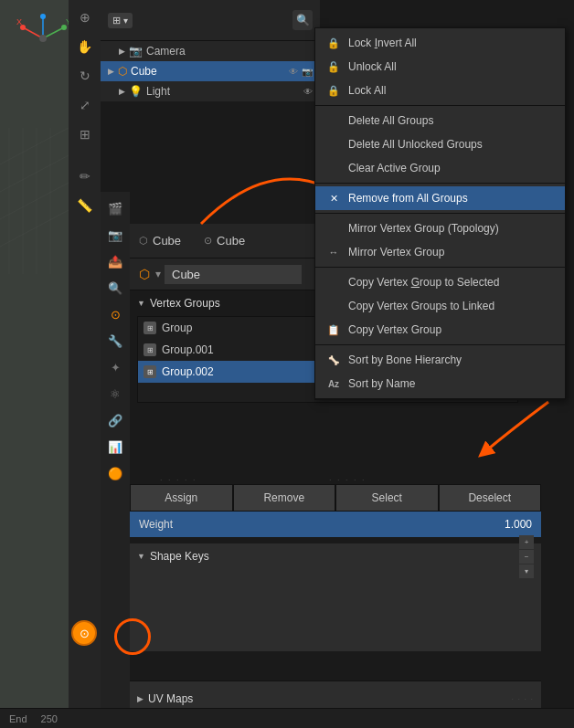 This screenshot has width=574, height=728. What do you see at coordinates (441, 90) in the screenshot?
I see `menu-item-lock-all: 🔒 Lock All` at bounding box center [441, 90].